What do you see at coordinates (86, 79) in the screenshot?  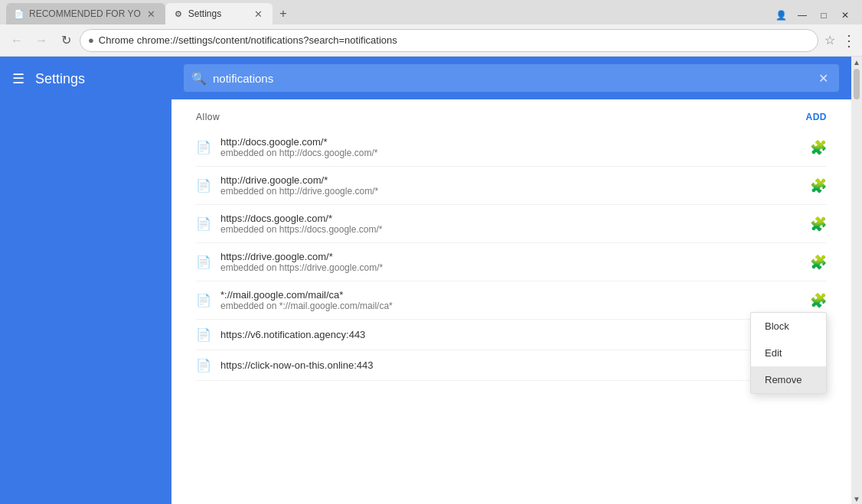 I see `settings-header: ☰ Settings` at bounding box center [86, 79].